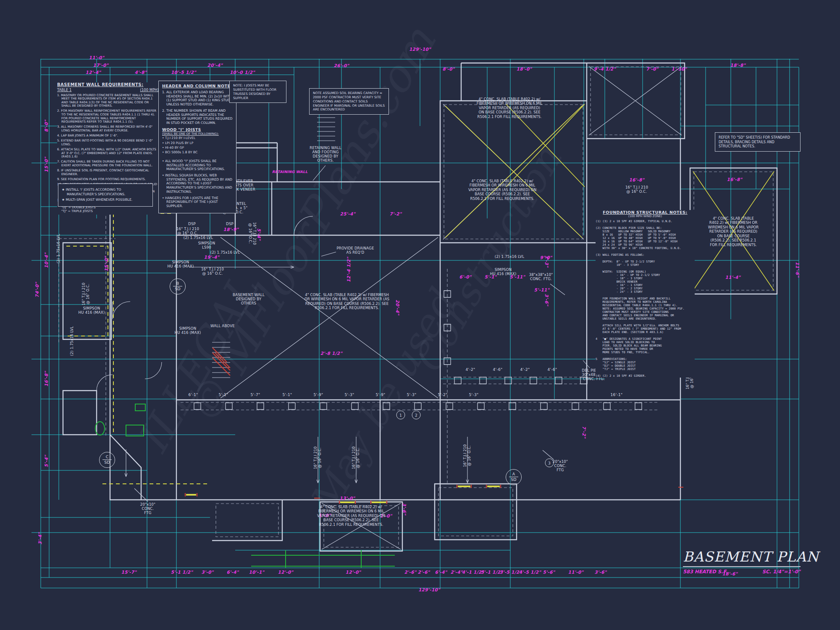 This screenshot has width=840, height=630. Describe the element at coordinates (207, 246) in the screenshot. I see `plan-label: SIMPSON LS90` at that location.